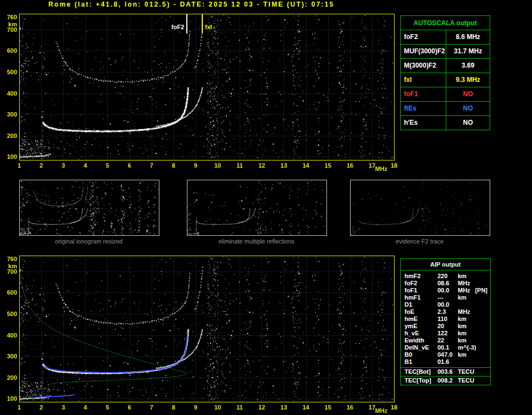  Describe the element at coordinates (445, 73) in the screenshot. I see `autoscala-output-table: AUTOSCALA output foF28.6 MHzMUF(3000)F23…` at that location.